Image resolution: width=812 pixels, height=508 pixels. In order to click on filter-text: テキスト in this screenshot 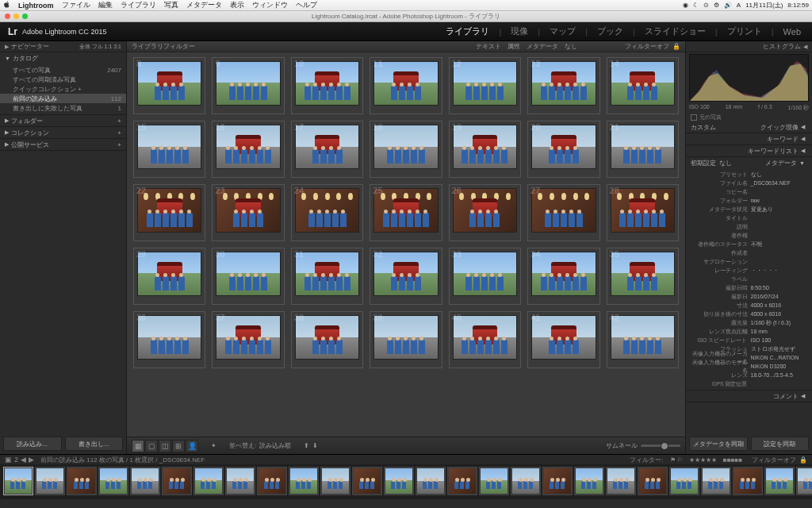, I will do `click(488, 46)`.